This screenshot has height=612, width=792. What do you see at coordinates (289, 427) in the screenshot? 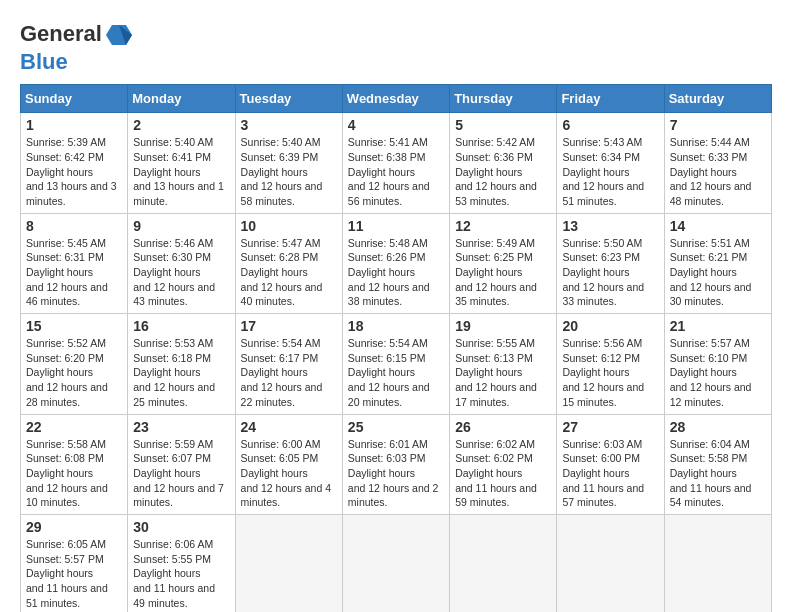
I see `day-number: 24` at bounding box center [289, 427].